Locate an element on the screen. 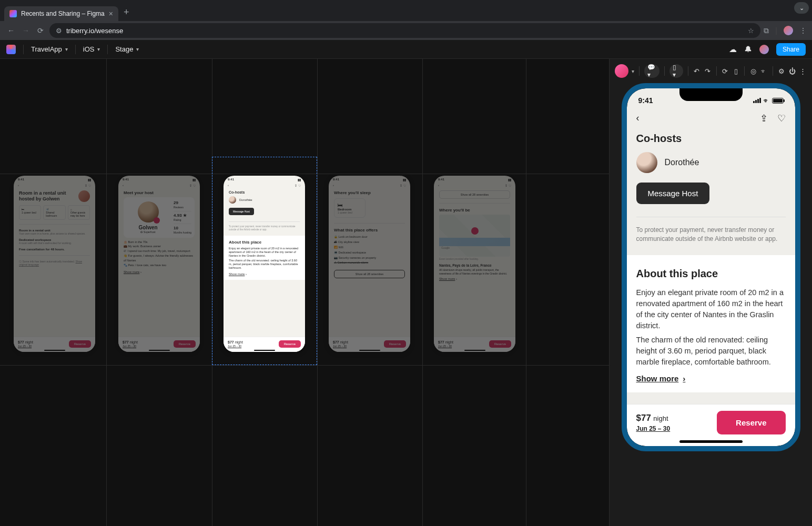 This screenshot has height=526, width=812. chevron-right-icon: › is located at coordinates (684, 379).